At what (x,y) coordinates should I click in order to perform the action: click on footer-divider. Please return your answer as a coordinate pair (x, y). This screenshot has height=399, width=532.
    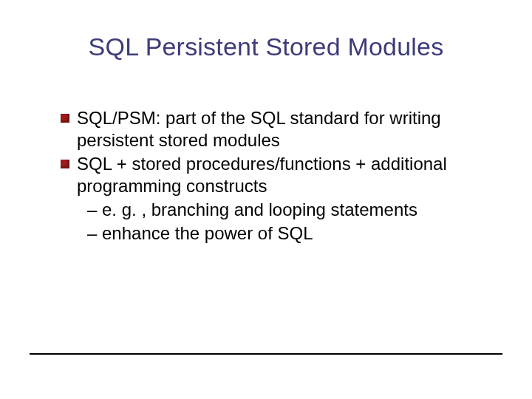
    Looking at the image, I should click on (266, 354).